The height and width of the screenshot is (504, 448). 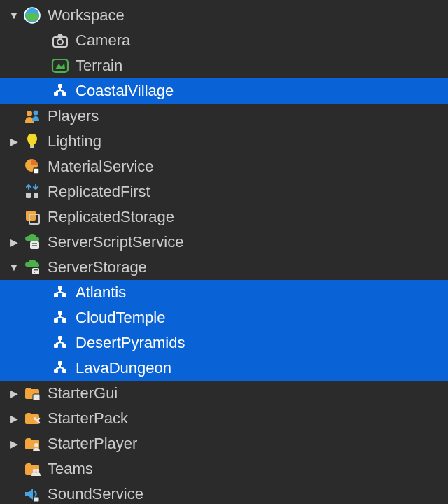 I want to click on players-icon, so click(x=32, y=116).